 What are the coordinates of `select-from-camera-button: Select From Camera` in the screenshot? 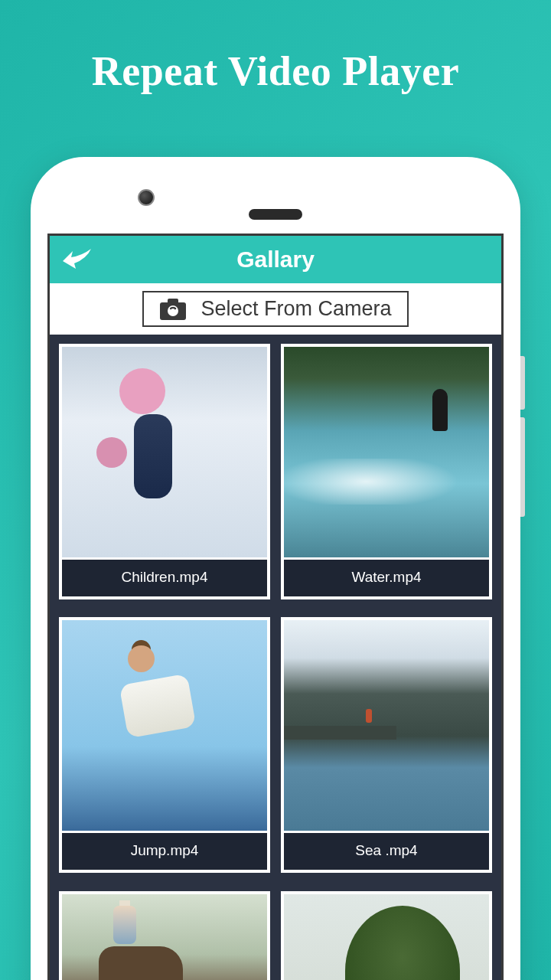 It's located at (276, 309).